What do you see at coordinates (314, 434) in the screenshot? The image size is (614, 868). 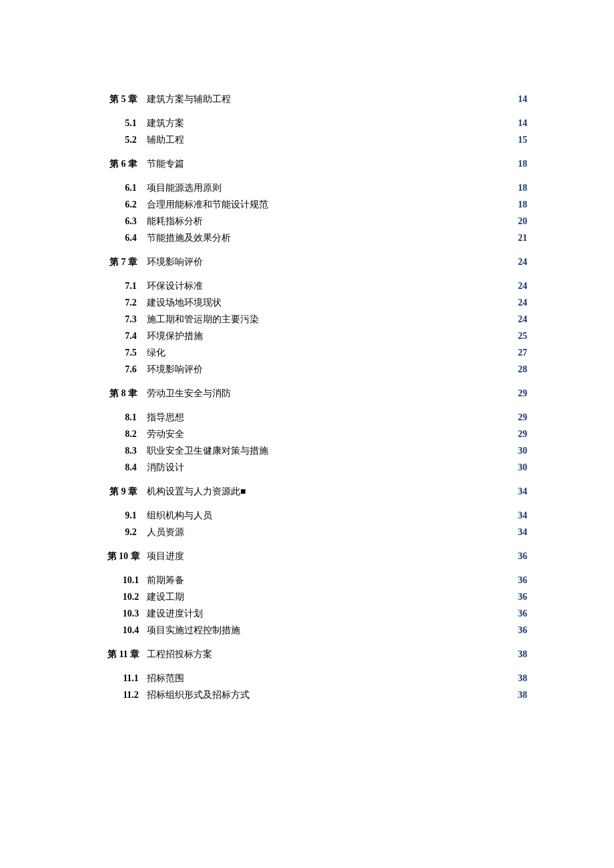 I see `toc-entry: 8.2劳动安全29` at bounding box center [314, 434].